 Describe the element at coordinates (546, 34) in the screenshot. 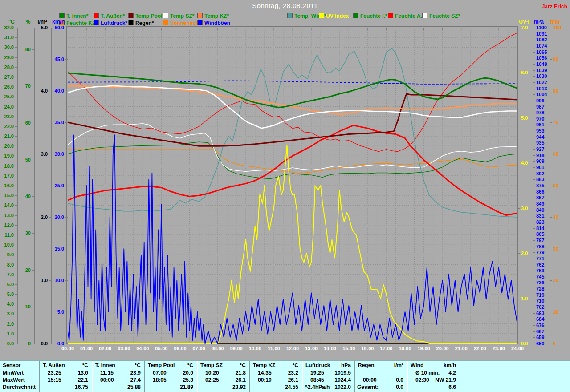

I see `axis-tick-label-hpa: 1091` at that location.